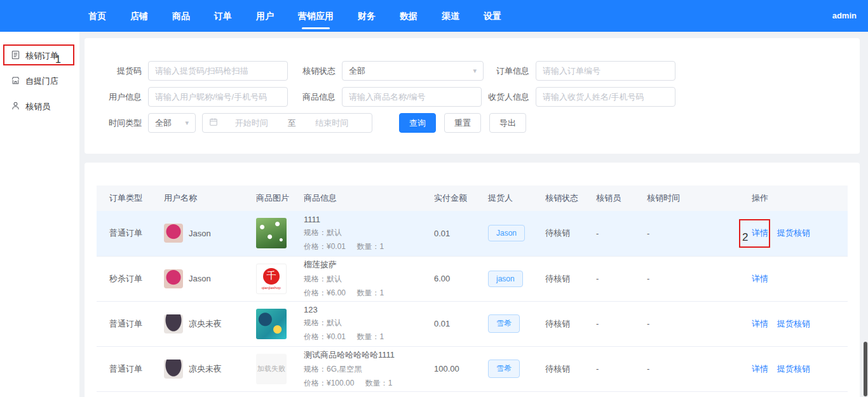 The width and height of the screenshot is (868, 397). Describe the element at coordinates (15, 107) in the screenshot. I see `person-icon` at that location.